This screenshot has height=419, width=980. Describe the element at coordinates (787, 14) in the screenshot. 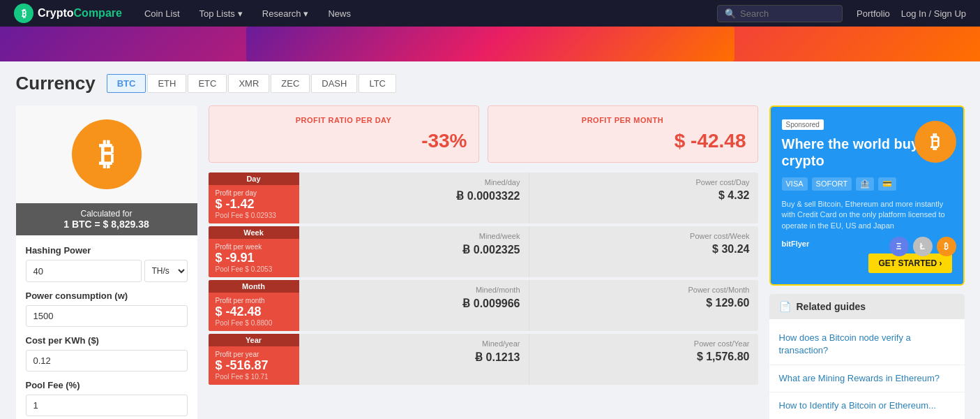

I see `search-input` at that location.